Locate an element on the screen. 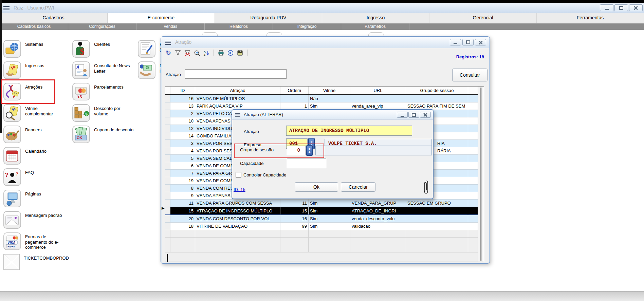 The image size is (644, 301). cell-grupo: SESSÃO PARA FIM DE SEM is located at coordinates (437, 106).